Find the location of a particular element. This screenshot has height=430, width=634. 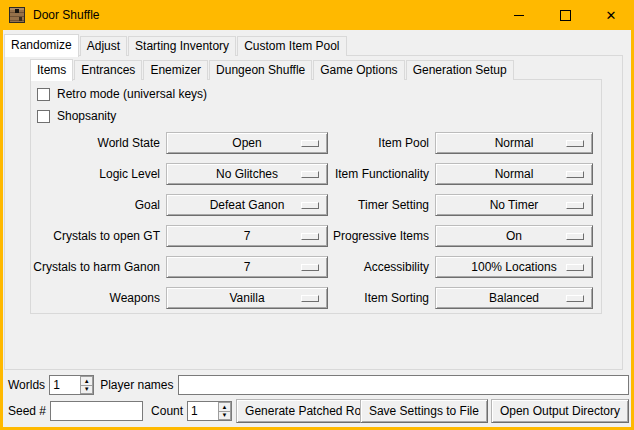

tab-custom-item-pool: Custom Item Pool is located at coordinates (292, 46).